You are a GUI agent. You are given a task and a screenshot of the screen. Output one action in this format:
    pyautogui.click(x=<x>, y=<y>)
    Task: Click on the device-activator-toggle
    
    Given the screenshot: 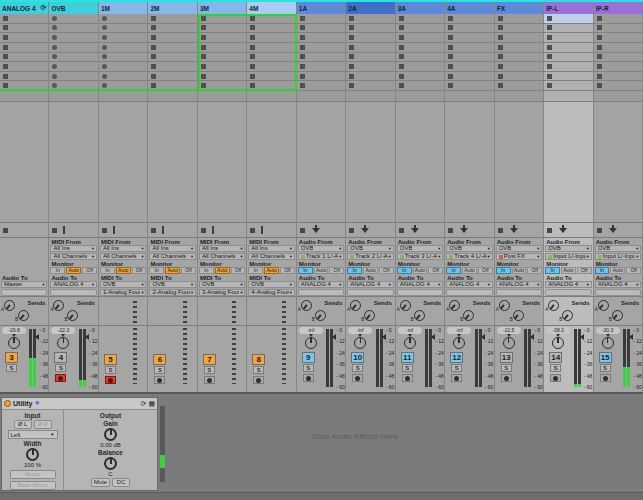 What is the action you would take?
    pyautogui.click(x=8, y=404)
    